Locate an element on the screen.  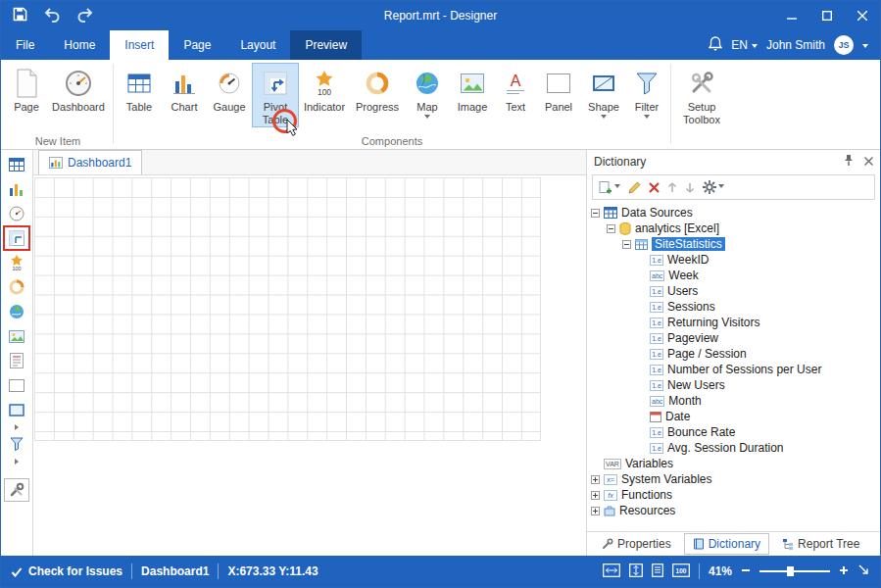
tab-file: File is located at coordinates (25, 45).